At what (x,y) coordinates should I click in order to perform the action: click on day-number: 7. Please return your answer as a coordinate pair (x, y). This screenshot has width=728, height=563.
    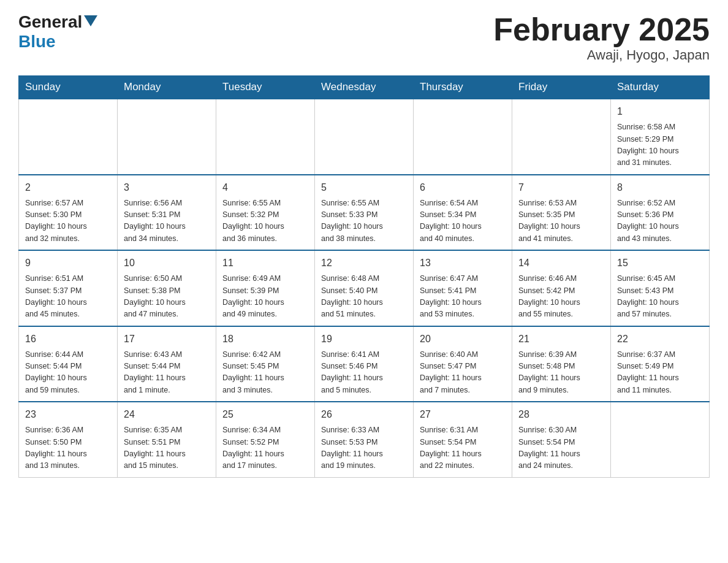
    Looking at the image, I should click on (561, 188).